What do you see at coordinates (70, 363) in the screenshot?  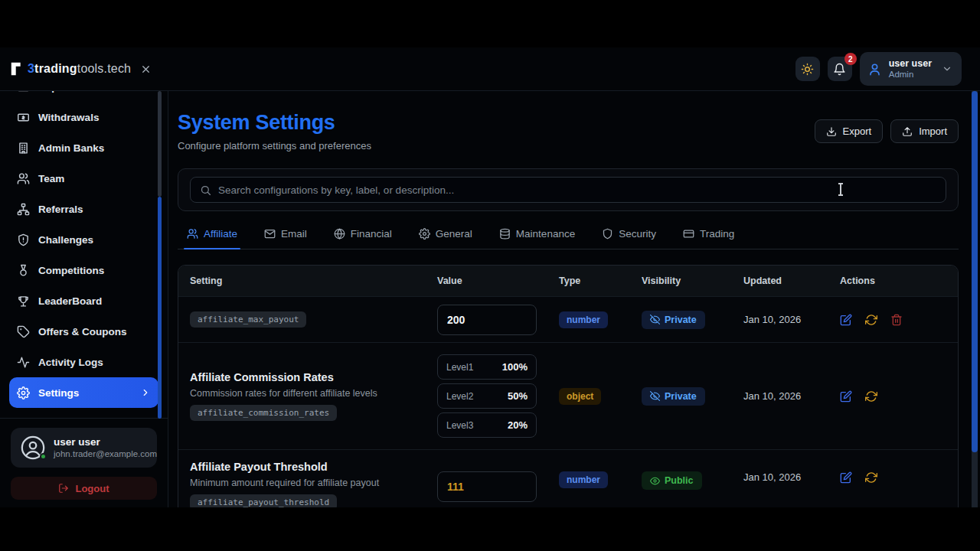 I see `sidebar-item-label: Activity Logs` at bounding box center [70, 363].